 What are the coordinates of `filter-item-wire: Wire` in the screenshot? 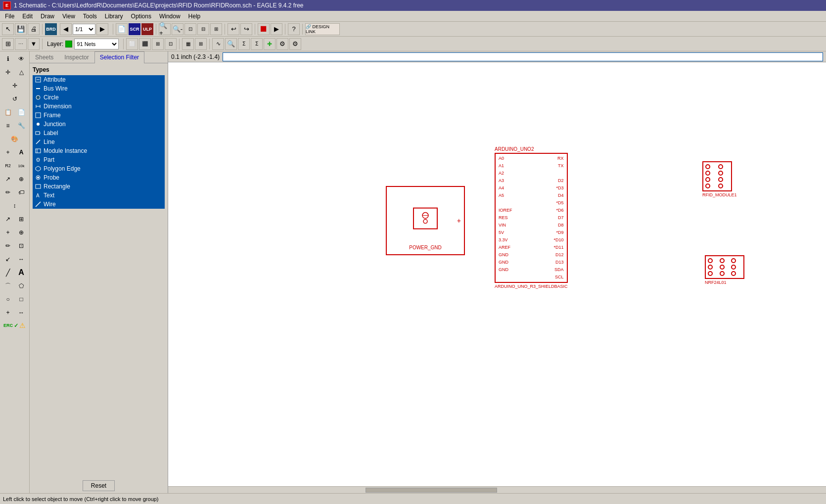 It's located at (99, 204).